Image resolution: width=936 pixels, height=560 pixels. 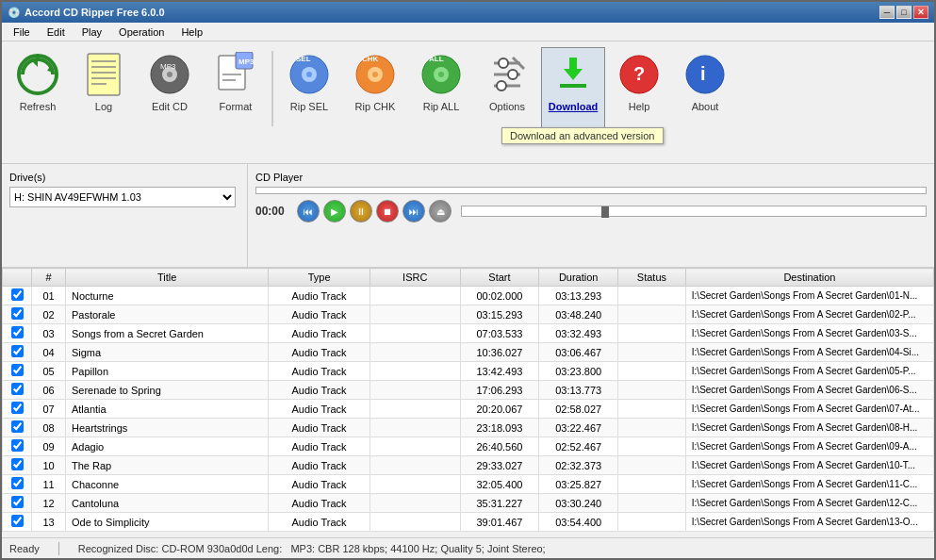 What do you see at coordinates (104, 90) in the screenshot?
I see `toolbar-log-button: Log` at bounding box center [104, 90].